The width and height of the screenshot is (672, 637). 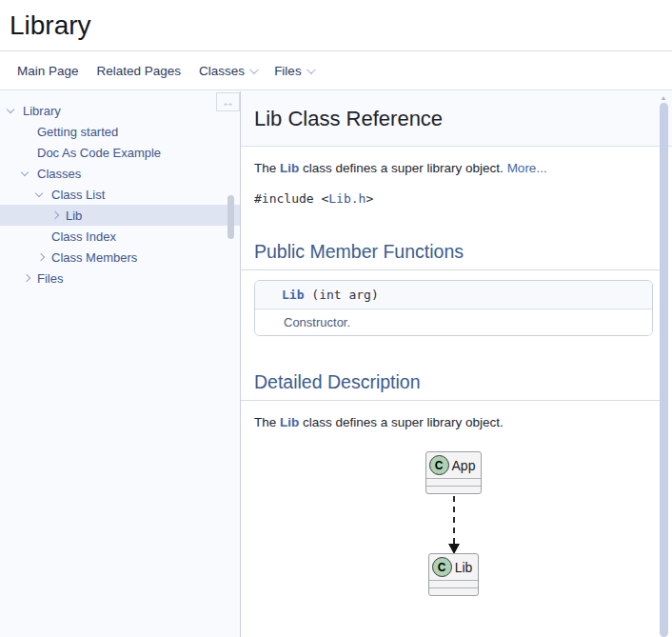 I want to click on uml-node-lib: C Lib, so click(x=454, y=575).